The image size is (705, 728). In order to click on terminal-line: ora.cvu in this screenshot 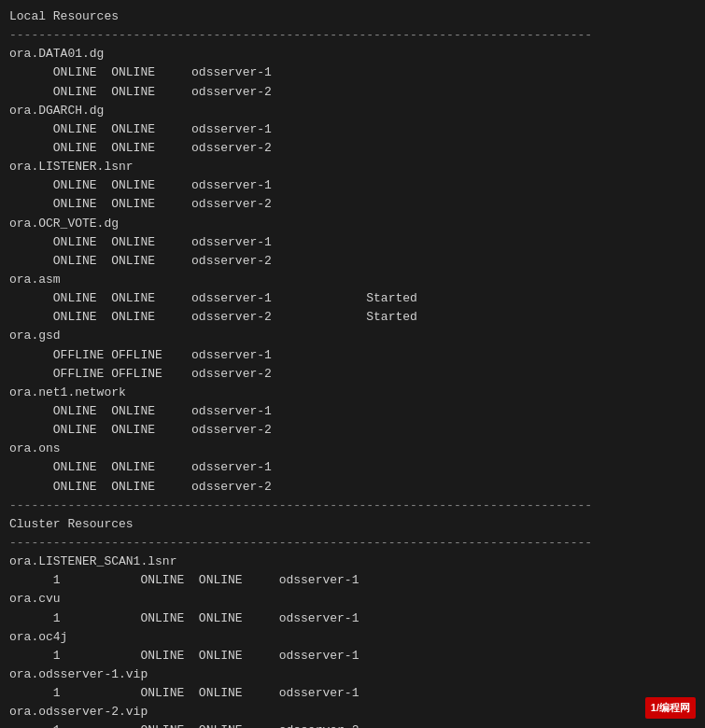, I will do `click(353, 599)`.